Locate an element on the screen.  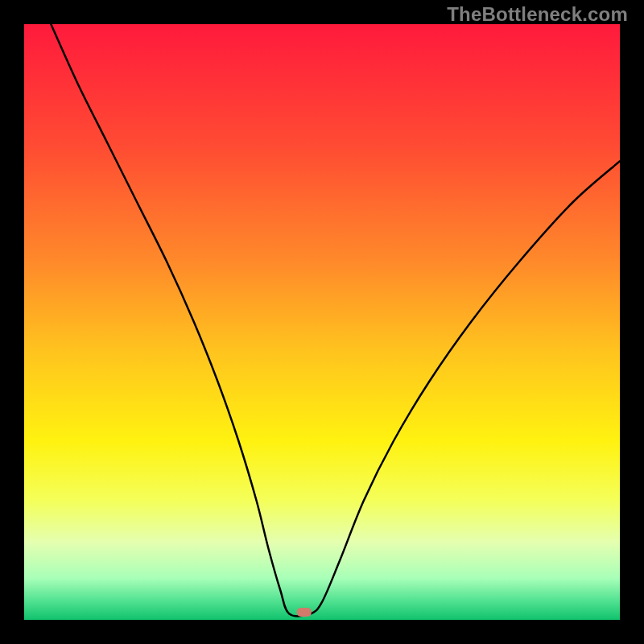
optimal-point-marker is located at coordinates (304, 612).